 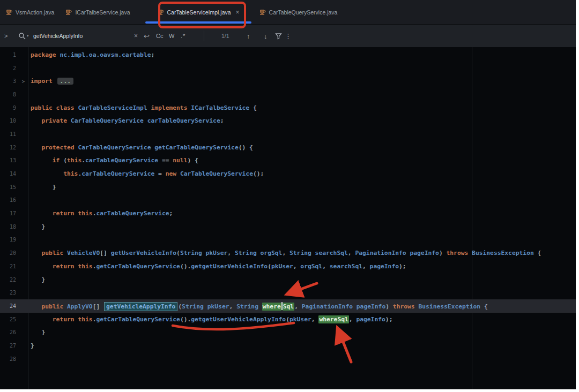 I want to click on code-line-8: 8, so click(x=288, y=94).